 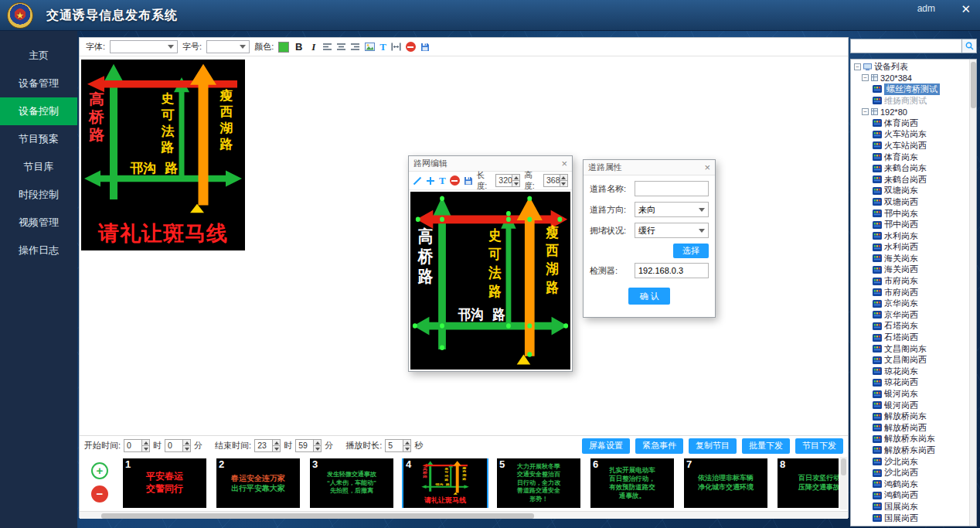 I want to click on program-send-button: 节目下发, so click(x=819, y=446).